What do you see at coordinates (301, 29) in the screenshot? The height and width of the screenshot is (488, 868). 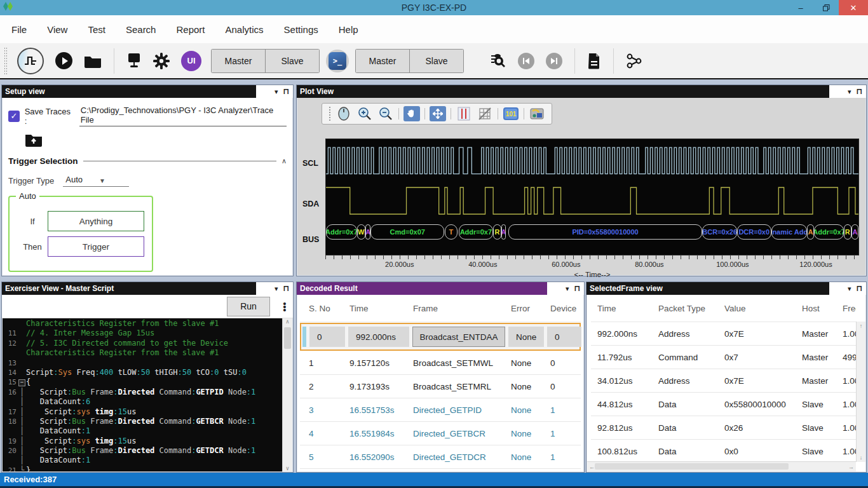 I see `menu-item-settings: Settings` at bounding box center [301, 29].